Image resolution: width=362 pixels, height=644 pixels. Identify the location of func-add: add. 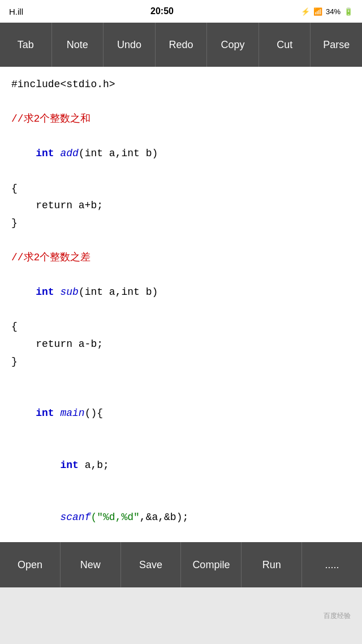
(69, 153).